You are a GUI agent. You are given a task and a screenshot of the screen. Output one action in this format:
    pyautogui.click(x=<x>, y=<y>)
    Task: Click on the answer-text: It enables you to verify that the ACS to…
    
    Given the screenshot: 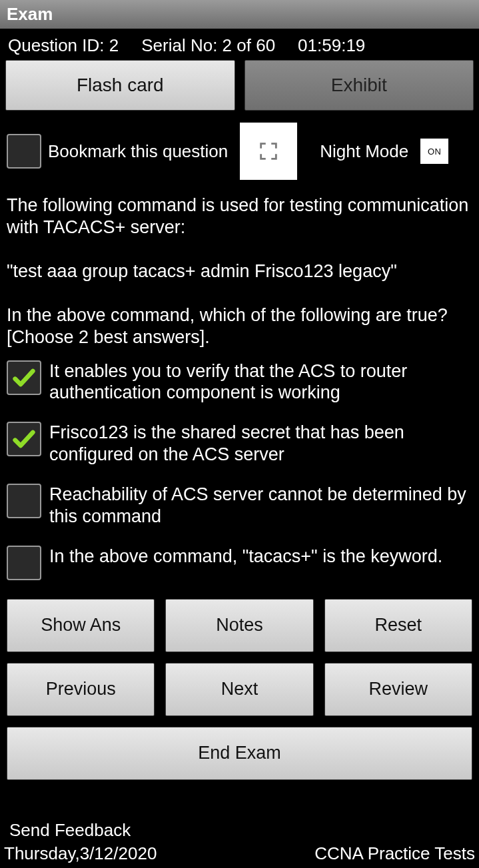 What is the action you would take?
    pyautogui.click(x=261, y=382)
    